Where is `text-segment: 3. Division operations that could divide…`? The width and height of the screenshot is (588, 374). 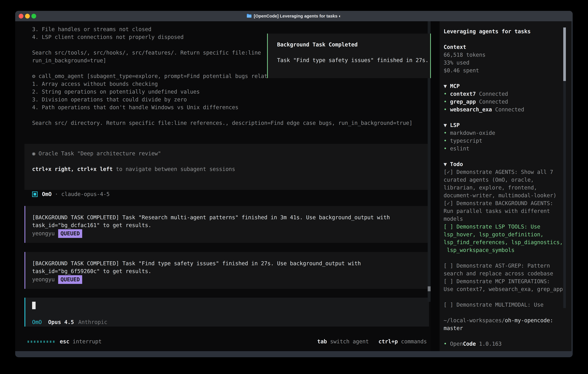 text-segment: 3. Division operations that could divide… is located at coordinates (109, 100).